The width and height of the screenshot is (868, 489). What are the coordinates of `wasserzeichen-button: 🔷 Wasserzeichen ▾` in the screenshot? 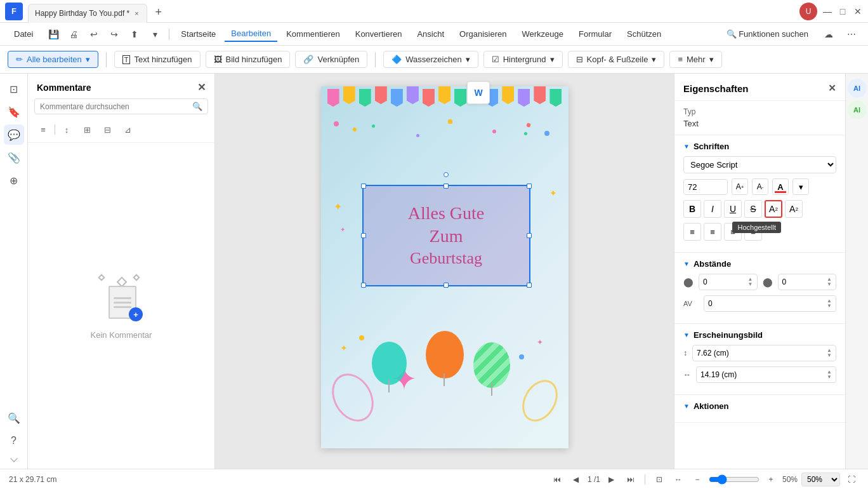 It's located at (430, 60).